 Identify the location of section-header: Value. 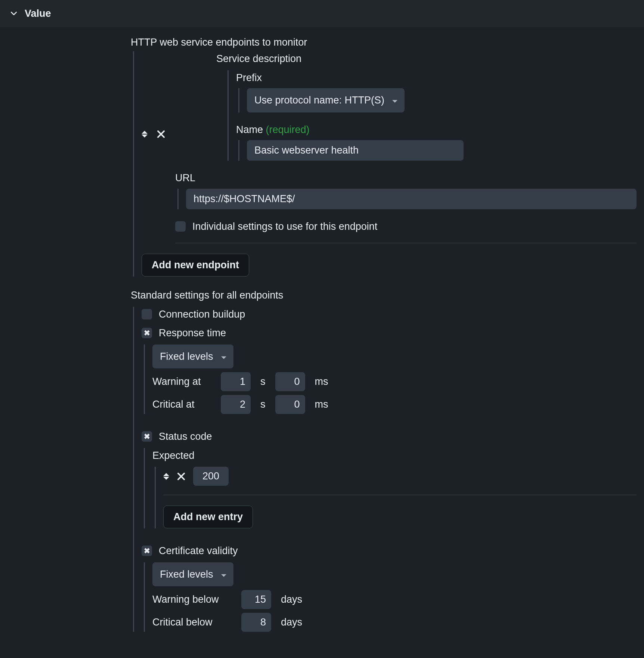
(322, 13).